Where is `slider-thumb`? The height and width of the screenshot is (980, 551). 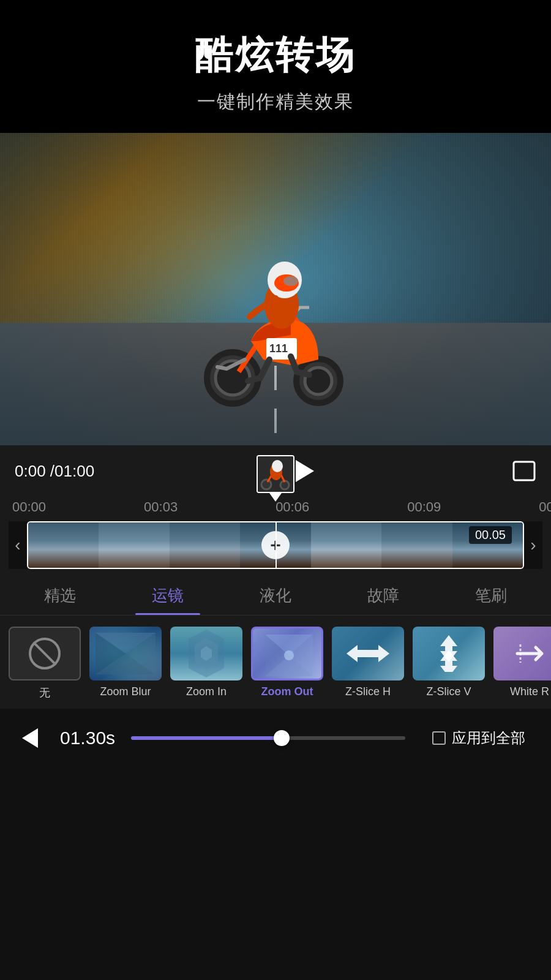
slider-thumb is located at coordinates (282, 738).